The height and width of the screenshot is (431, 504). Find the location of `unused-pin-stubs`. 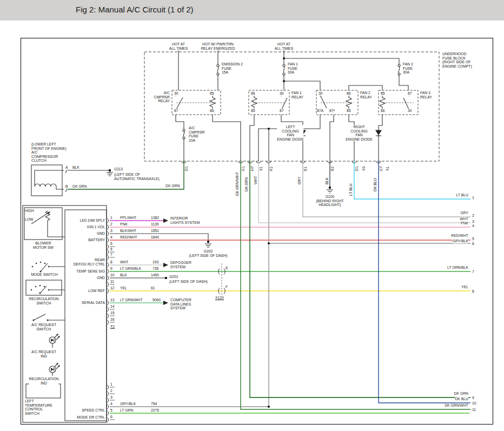

unused-pin-stubs is located at coordinates (112, 333).